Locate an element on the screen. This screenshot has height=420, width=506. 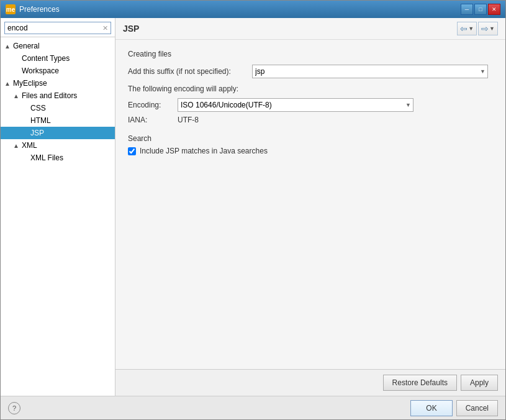
ok-button: OK is located at coordinates (431, 408).